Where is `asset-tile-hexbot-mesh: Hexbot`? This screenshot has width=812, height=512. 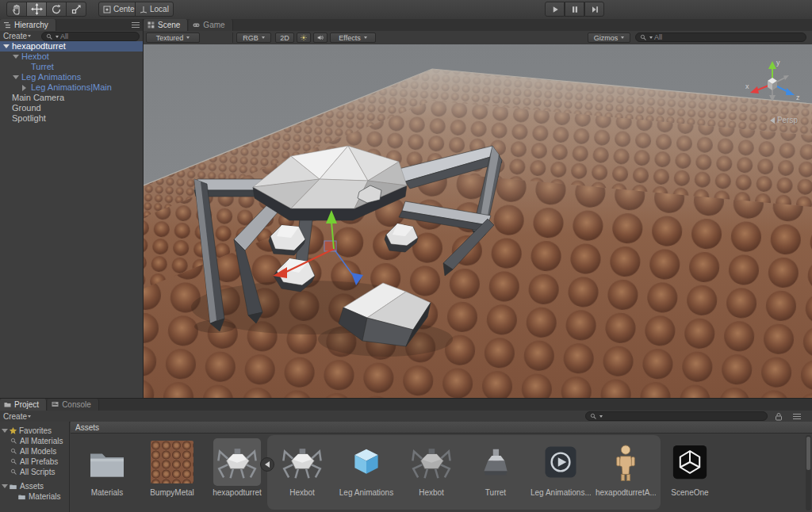 asset-tile-hexbot-mesh: Hexbot is located at coordinates (431, 475).